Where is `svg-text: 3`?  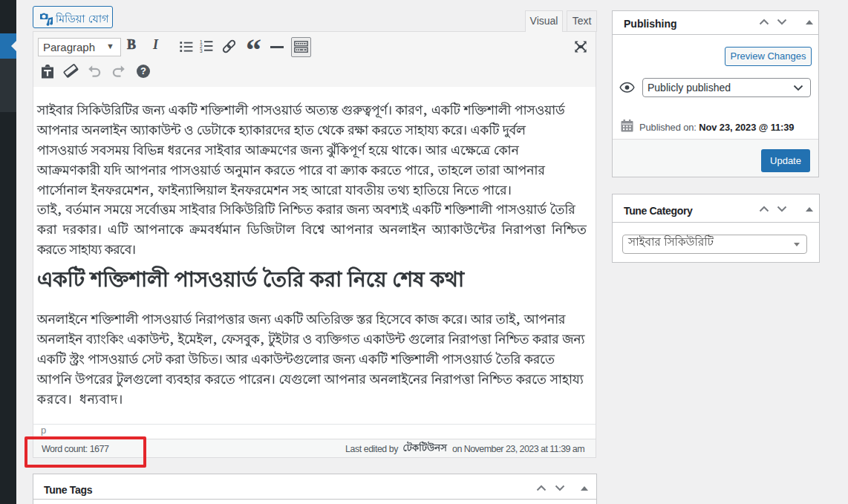 svg-text: 3 is located at coordinates (201, 50).